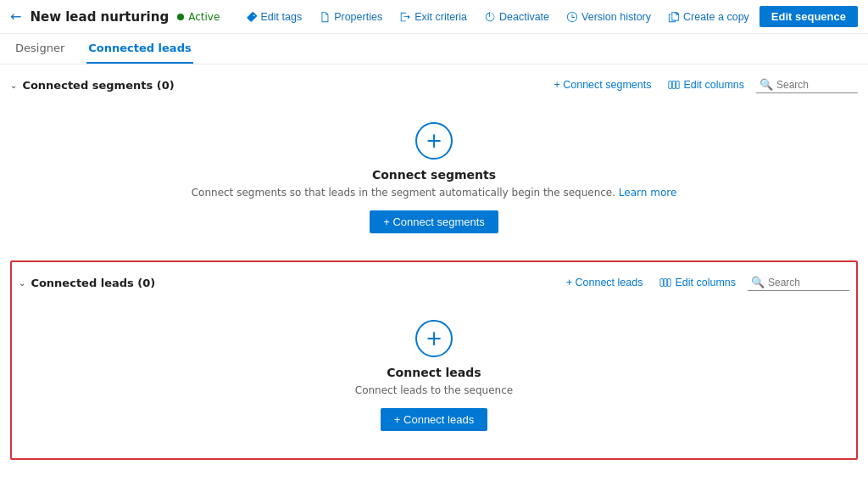  What do you see at coordinates (434, 372) in the screenshot?
I see `leads-empty-title: Connect leads` at bounding box center [434, 372].